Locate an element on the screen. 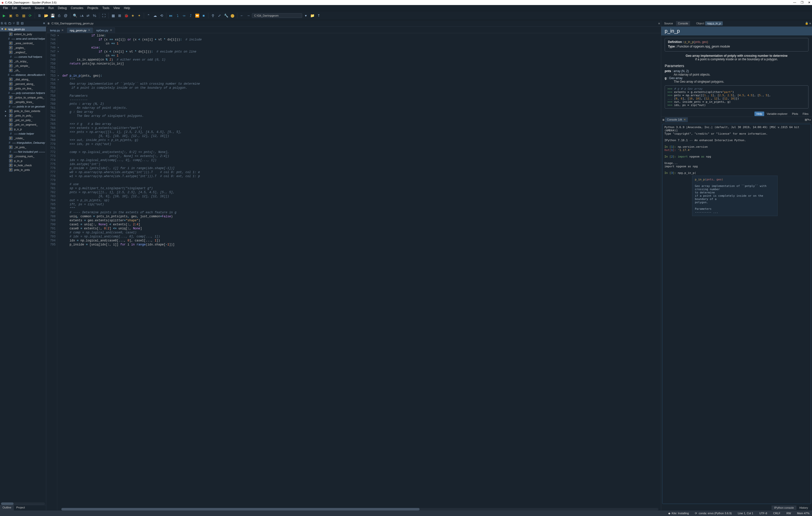 The height and width of the screenshot is (516, 812). outline-tree: ▾ ◆ npg_geom.py Fextent_to_poly#---- are… is located at coordinates (23, 266).